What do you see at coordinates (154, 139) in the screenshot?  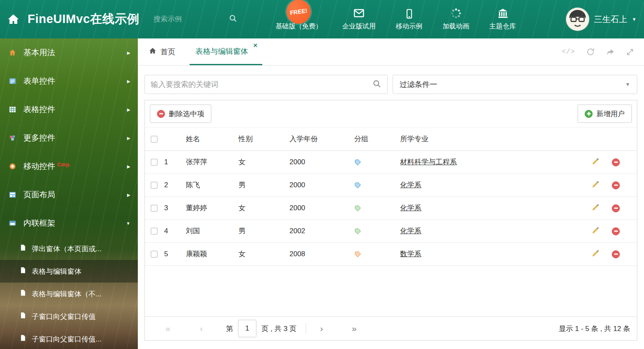 I see `select-all-checkbox` at bounding box center [154, 139].